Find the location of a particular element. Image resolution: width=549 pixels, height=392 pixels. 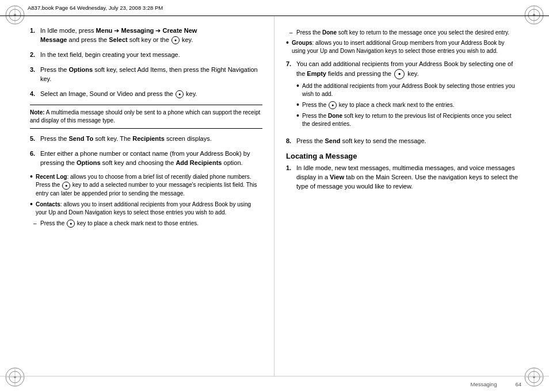

dash-item-done-content: Press the Done soft key to return to the… is located at coordinates (407, 33).